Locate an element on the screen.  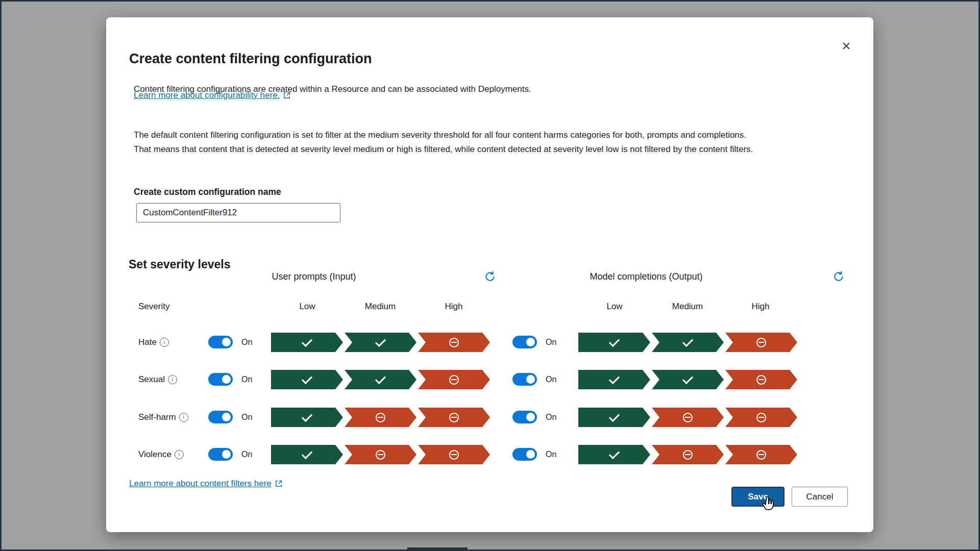
input-medium-header: Medium is located at coordinates (380, 307).